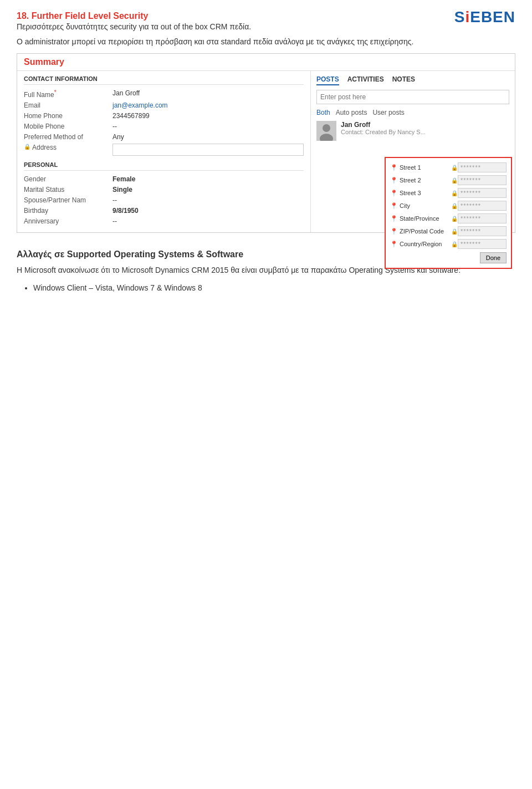 Image resolution: width=532 pixels, height=789 pixels. Describe the element at coordinates (383, 132) in the screenshot. I see `post-subtitle: Contact: Created By Nancy S...` at that location.